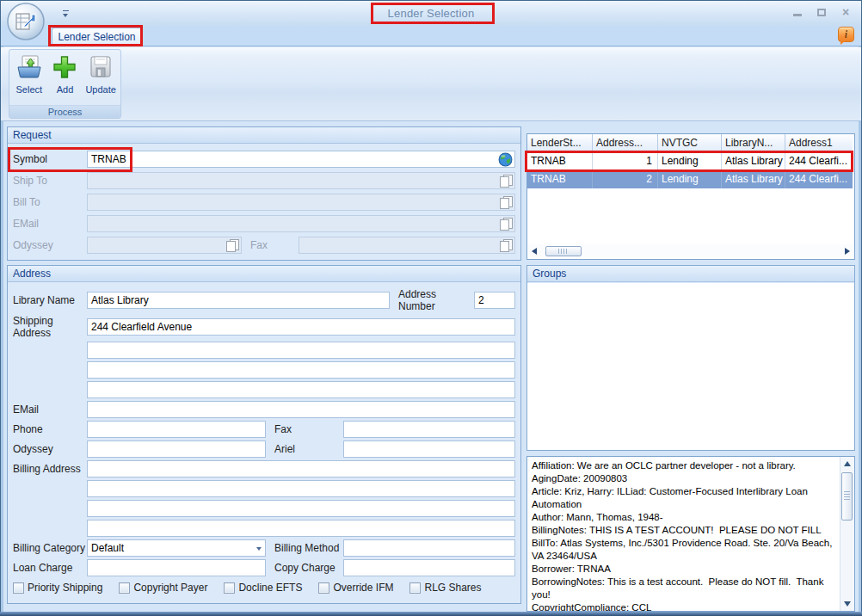 This screenshot has height=616, width=862. I want to click on library-name-label: Library Name, so click(50, 300).